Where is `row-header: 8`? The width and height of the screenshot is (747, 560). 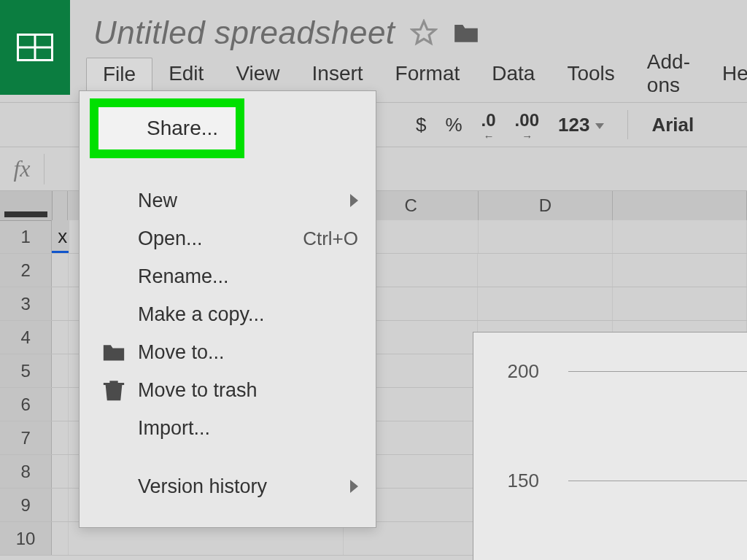
row-header: 8 is located at coordinates (26, 471).